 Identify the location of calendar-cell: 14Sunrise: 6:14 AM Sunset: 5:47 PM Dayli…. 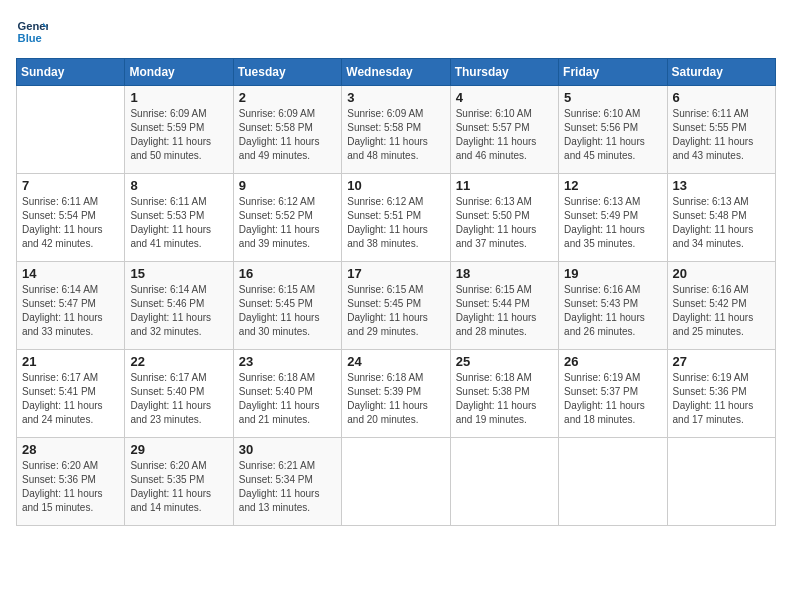
(71, 306).